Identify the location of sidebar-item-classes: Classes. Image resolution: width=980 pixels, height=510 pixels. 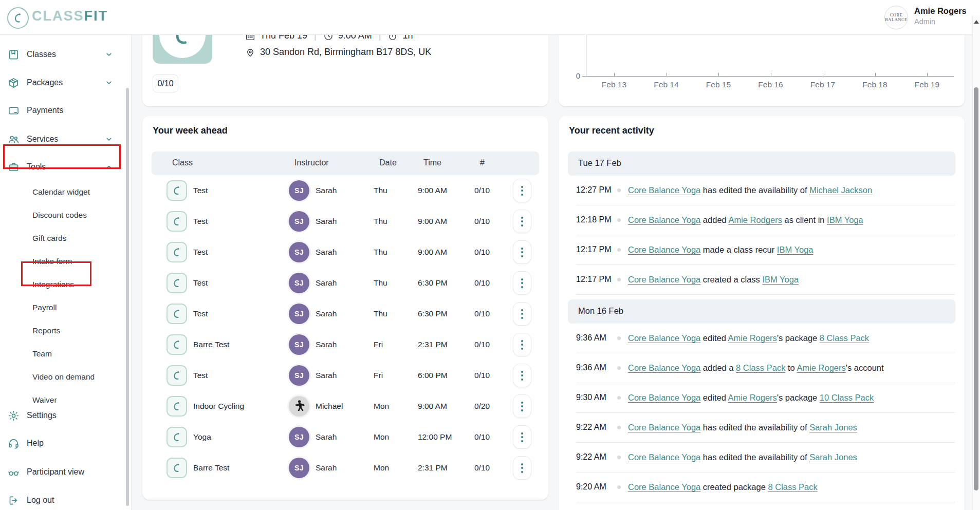
(66, 54).